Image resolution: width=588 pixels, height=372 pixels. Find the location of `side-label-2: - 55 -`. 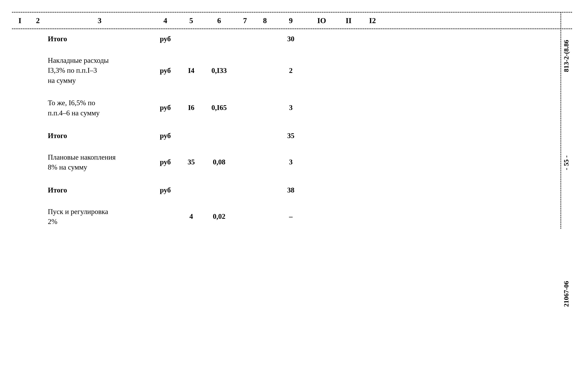

side-label-2: - 55 - is located at coordinates (567, 163).